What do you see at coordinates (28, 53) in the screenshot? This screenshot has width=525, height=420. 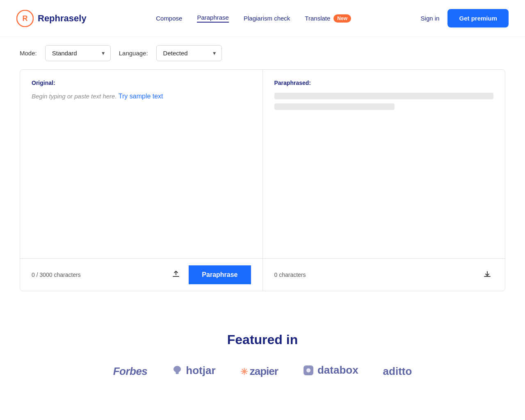 I see `mode-label: Mode:` at bounding box center [28, 53].